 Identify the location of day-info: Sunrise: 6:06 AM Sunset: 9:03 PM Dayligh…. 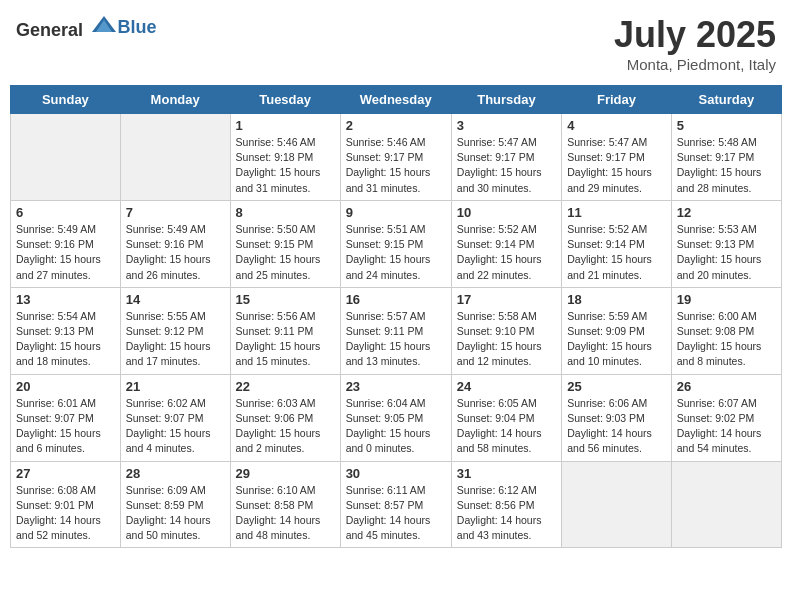
(616, 426).